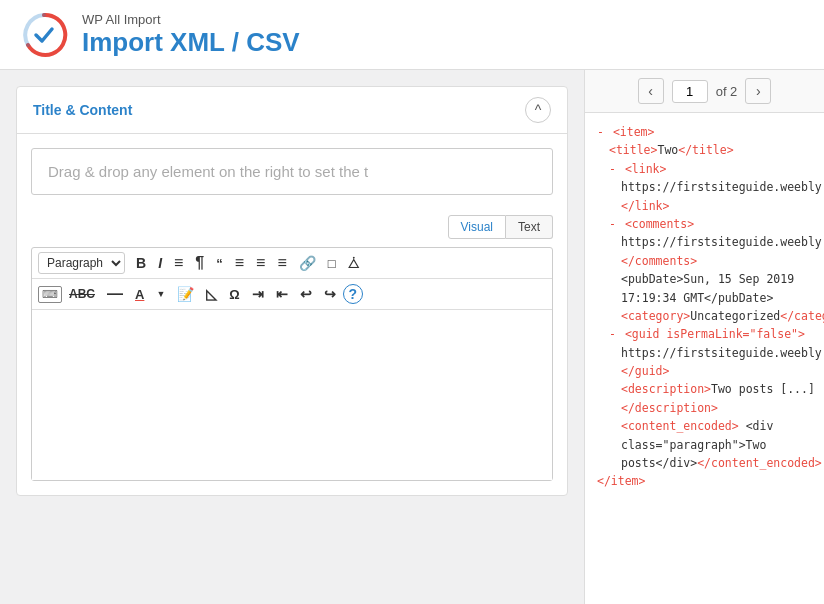 Image resolution: width=824 pixels, height=604 pixels. Describe the element at coordinates (330, 294) in the screenshot. I see `redo-button: ↪` at that location.